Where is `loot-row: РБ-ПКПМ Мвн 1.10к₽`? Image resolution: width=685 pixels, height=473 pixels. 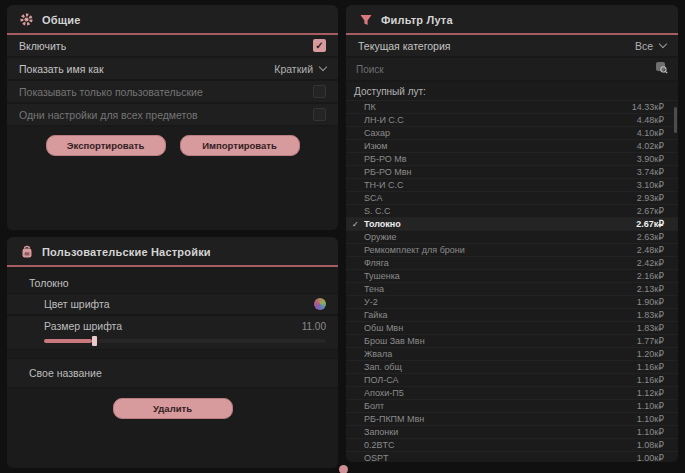
loot-row: РБ-ПКПМ Мвн 1.10к₽ is located at coordinates (512, 420).